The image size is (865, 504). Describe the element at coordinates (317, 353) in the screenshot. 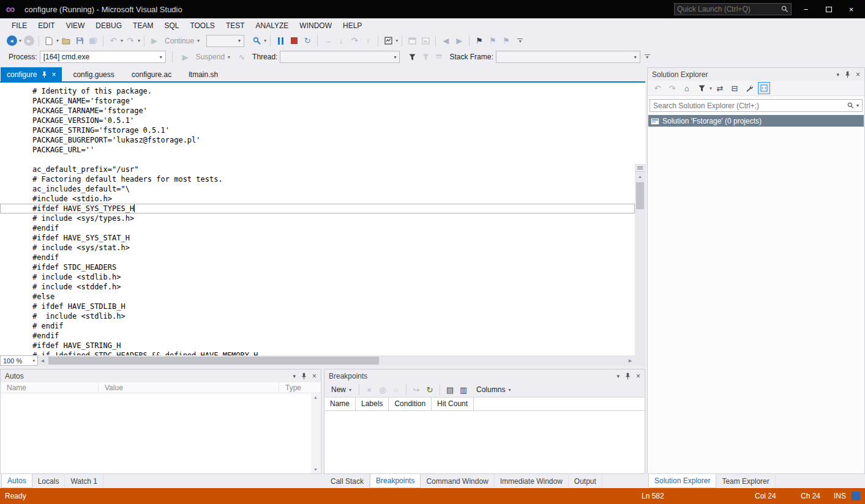

I see `code-line: # if !defined STDC_HEADERS && defined HA…` at that location.